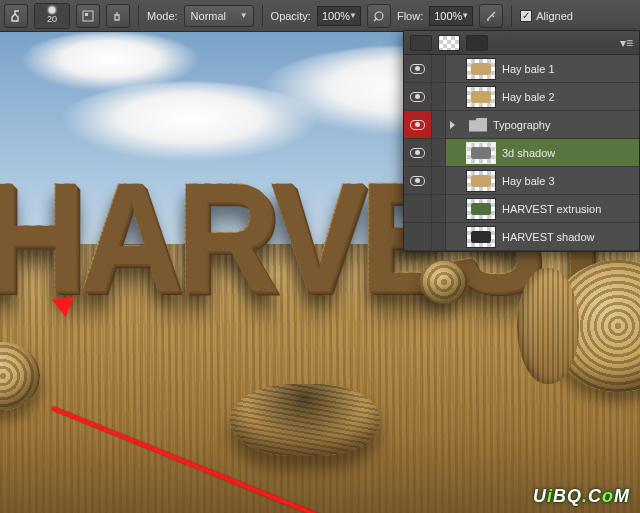  What do you see at coordinates (162, 16) in the screenshot?
I see `mode-label: Mode:` at bounding box center [162, 16].